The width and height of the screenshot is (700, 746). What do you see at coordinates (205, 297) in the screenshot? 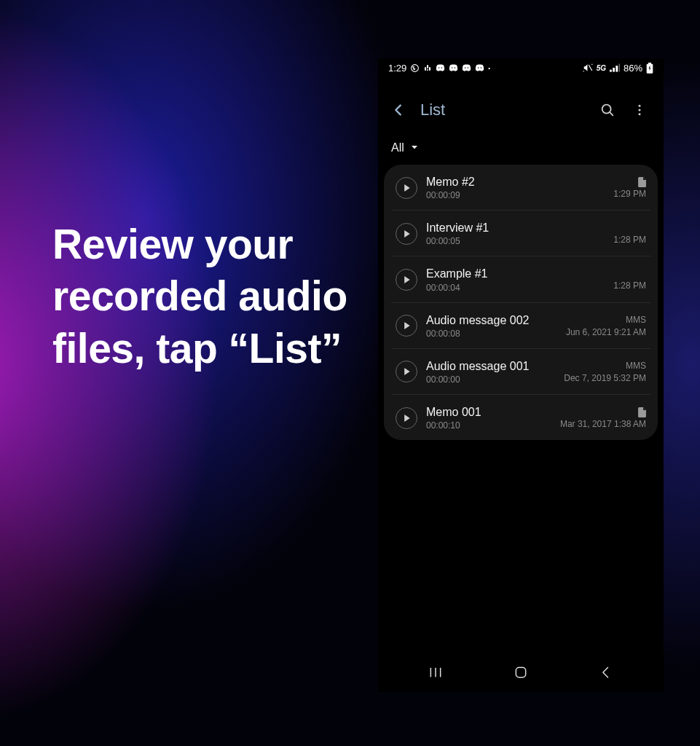
I see `instruction-caption: Review your recorded audio files, tap “L…` at bounding box center [205, 297].